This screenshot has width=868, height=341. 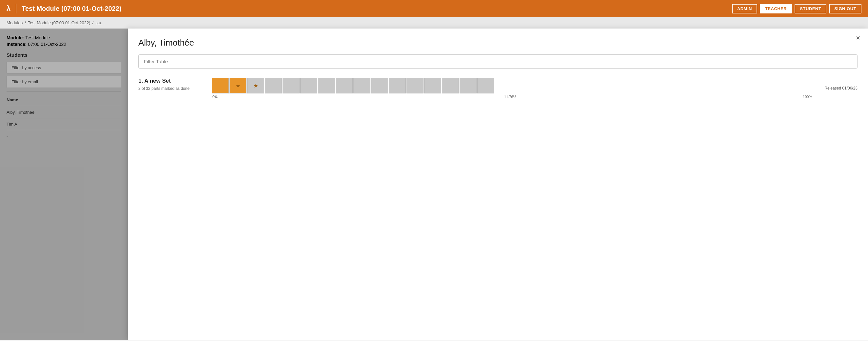 What do you see at coordinates (8, 9) in the screenshot?
I see `logo: λ` at bounding box center [8, 9].